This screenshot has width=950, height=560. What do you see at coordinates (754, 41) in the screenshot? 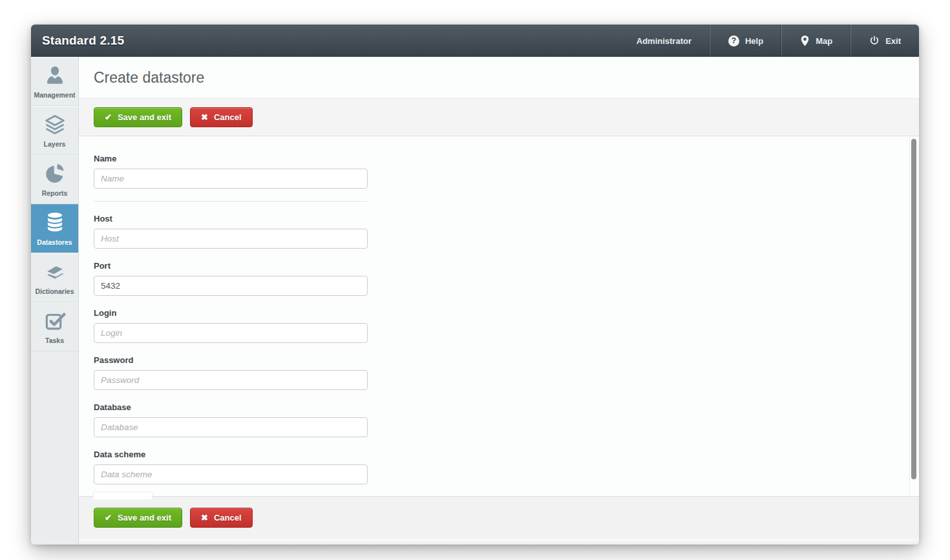
I see `help-label: Help` at bounding box center [754, 41].